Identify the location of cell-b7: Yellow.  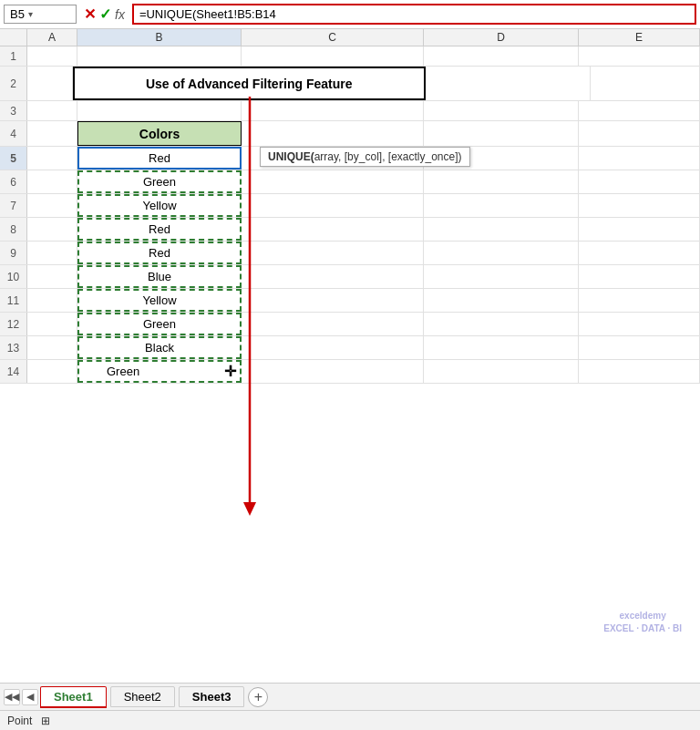
(160, 206).